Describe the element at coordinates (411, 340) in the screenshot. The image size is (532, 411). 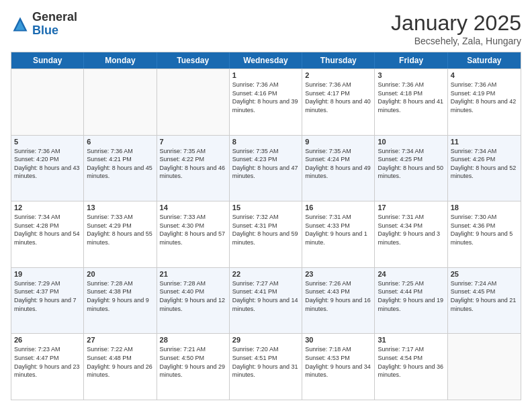
I see `day-number: 31` at that location.